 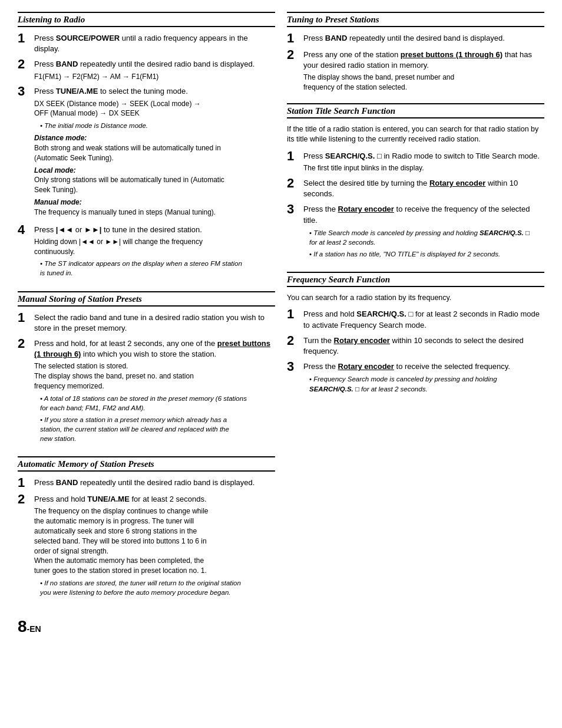 What do you see at coordinates (416, 319) in the screenshot?
I see `step-1-freq-search: 1 Press and hold SEARCH/Q.S. □ for at le…` at bounding box center [416, 319].